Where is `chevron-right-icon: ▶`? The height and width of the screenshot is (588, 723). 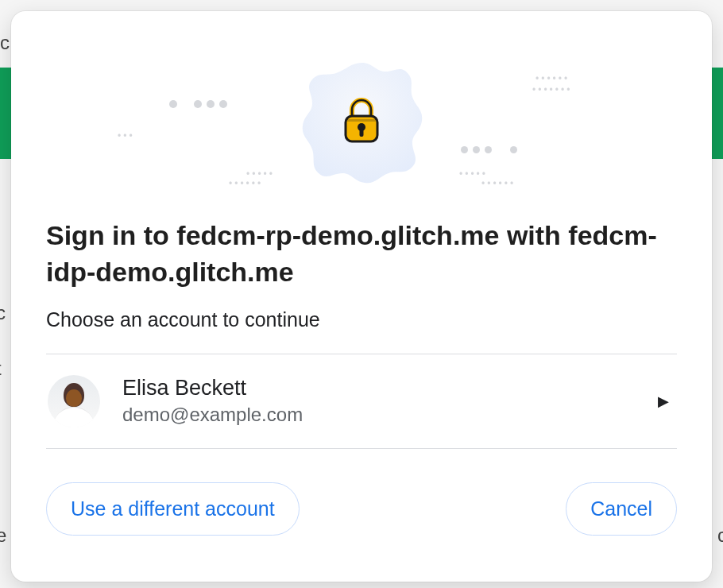
chevron-right-icon: ▶ is located at coordinates (663, 401).